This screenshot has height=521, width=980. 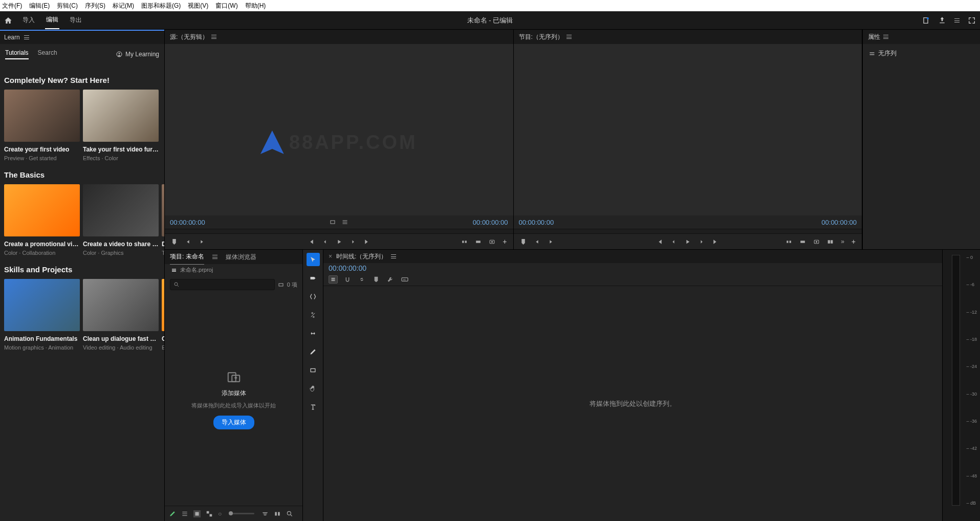 I want to click on razor-tool, so click(x=313, y=315).